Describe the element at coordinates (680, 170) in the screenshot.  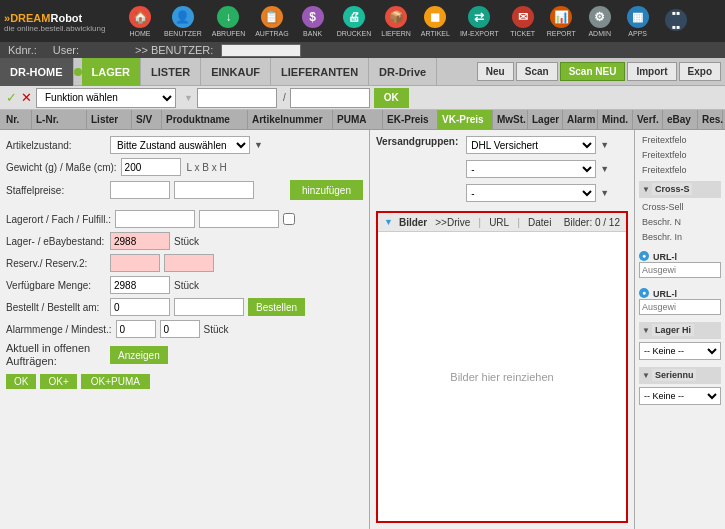
I see `freitext-item-3: Freitextfelo` at that location.